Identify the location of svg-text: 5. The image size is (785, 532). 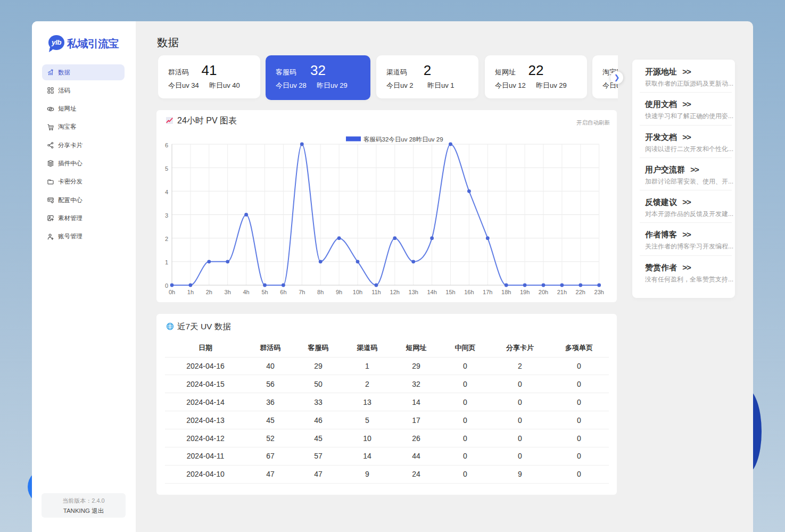
(167, 169).